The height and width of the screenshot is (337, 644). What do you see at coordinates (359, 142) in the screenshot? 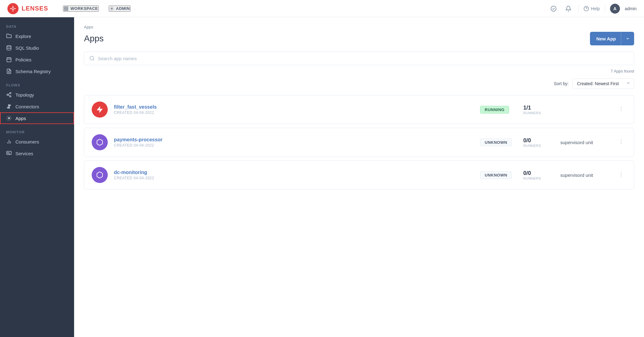
I see `app-card: payments-processor CREATED 04-04-2022 UN…` at bounding box center [359, 142].